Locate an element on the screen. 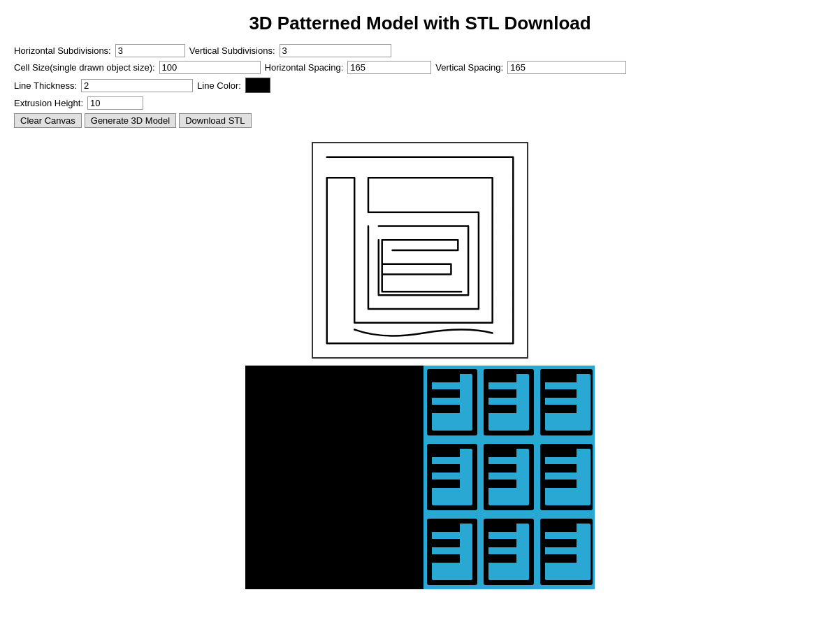 This screenshot has height=620, width=840. horizontal-spacing-input is located at coordinates (389, 67).